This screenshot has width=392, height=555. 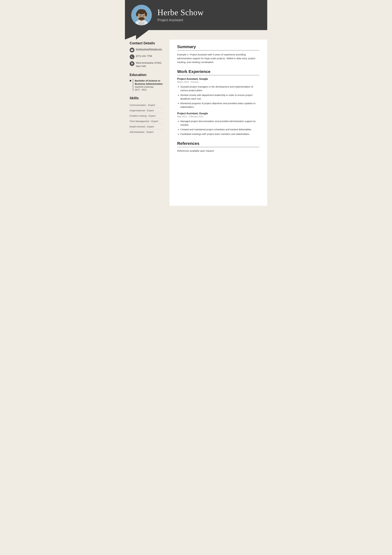 I want to click on skill-item: Detail-oriented - Expert, so click(x=147, y=127).